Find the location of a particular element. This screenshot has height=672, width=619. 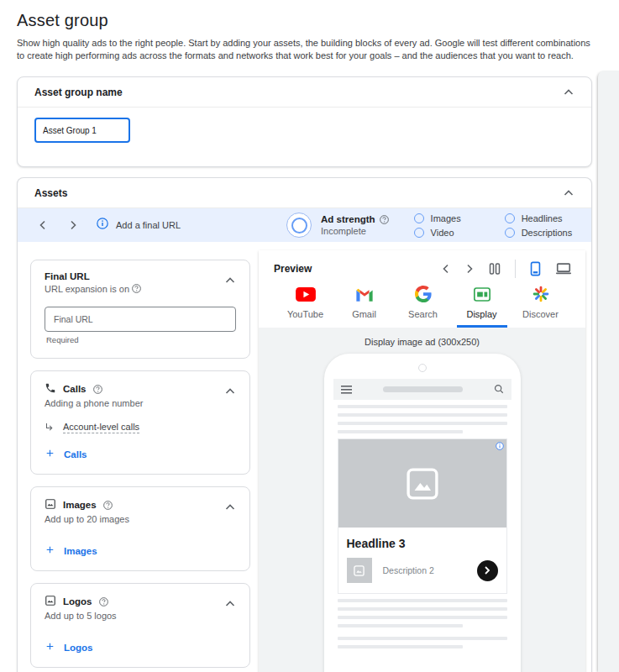

page-title: Asset group is located at coordinates (304, 20).